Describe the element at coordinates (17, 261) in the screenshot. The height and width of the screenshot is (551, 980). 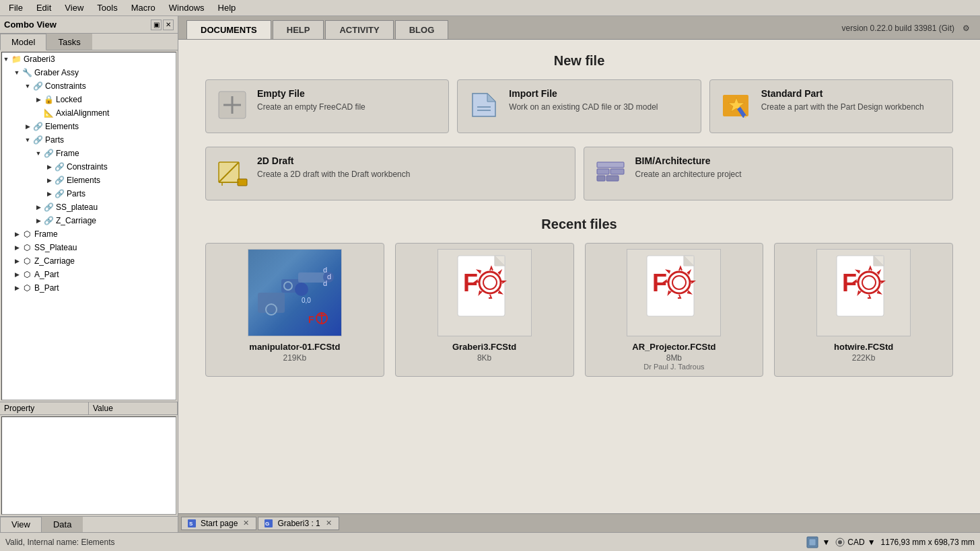
I see `tree-arrow-z-carriage2: ▶` at that location.